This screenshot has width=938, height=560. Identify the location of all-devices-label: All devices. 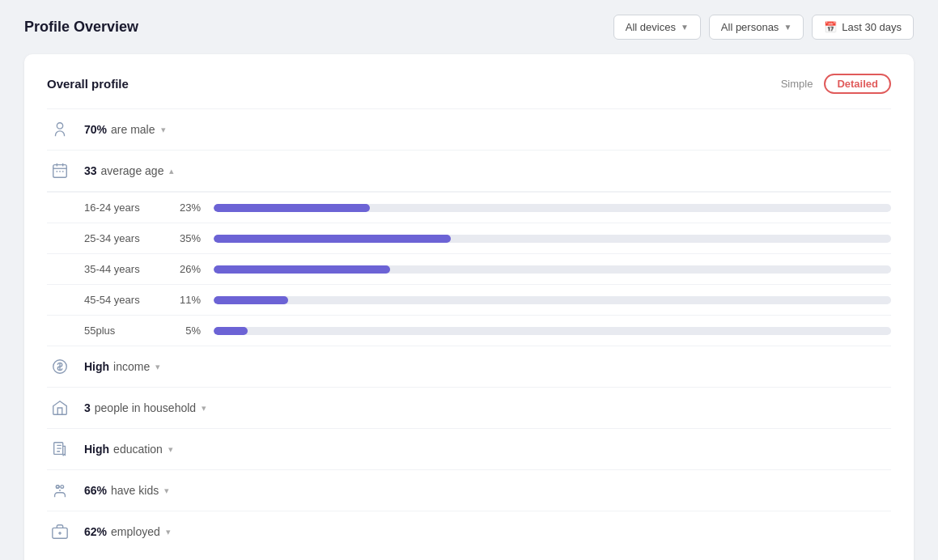
(651, 28).